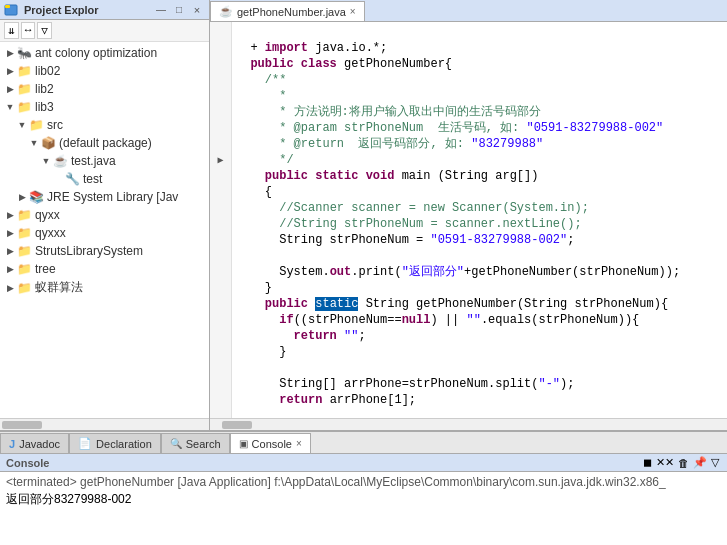 The image size is (727, 545). Describe the element at coordinates (438, 320) in the screenshot. I see `code-line-18: if((strPhoneNum==null) || "".equals(strP…` at that location.